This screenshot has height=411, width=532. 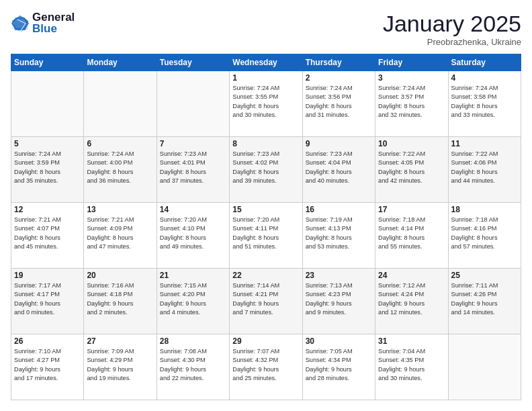 What do you see at coordinates (47, 365) in the screenshot?
I see `day-info: Sunrise: 7:10 AMSunset: 4:27 PMDaylight:…` at bounding box center [47, 365].